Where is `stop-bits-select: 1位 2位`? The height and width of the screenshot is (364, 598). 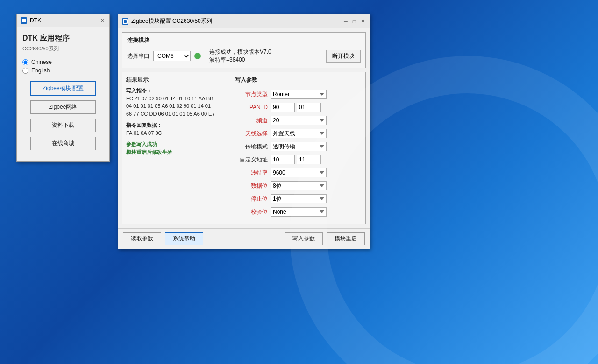
stop-bits-select: 1位 2位 is located at coordinates (299, 199).